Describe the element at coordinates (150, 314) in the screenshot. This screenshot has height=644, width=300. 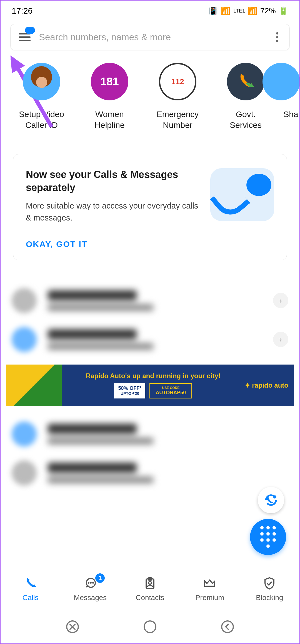
I see `call-list: › ›` at that location.